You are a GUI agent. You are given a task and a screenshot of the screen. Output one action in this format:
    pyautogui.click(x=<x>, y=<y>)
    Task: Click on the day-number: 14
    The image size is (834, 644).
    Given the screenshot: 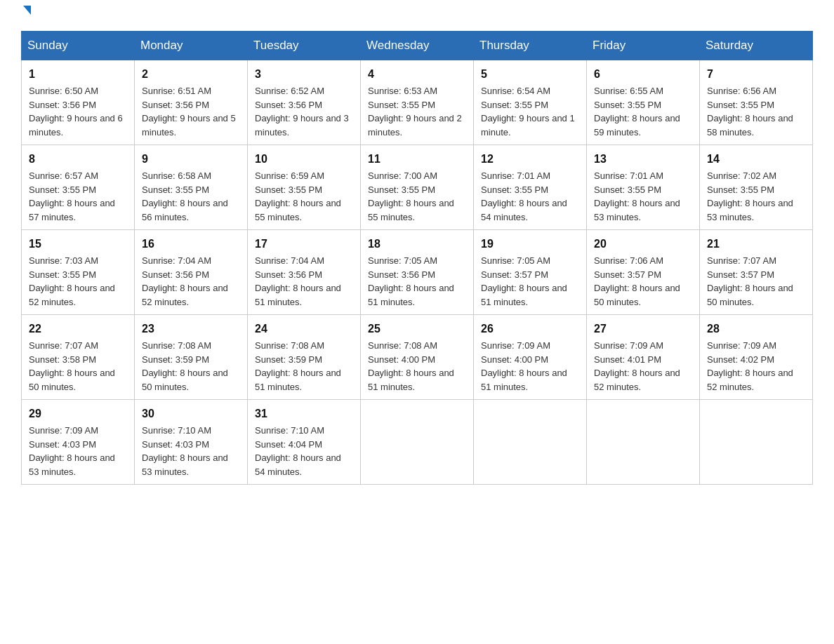 What is the action you would take?
    pyautogui.click(x=756, y=159)
    